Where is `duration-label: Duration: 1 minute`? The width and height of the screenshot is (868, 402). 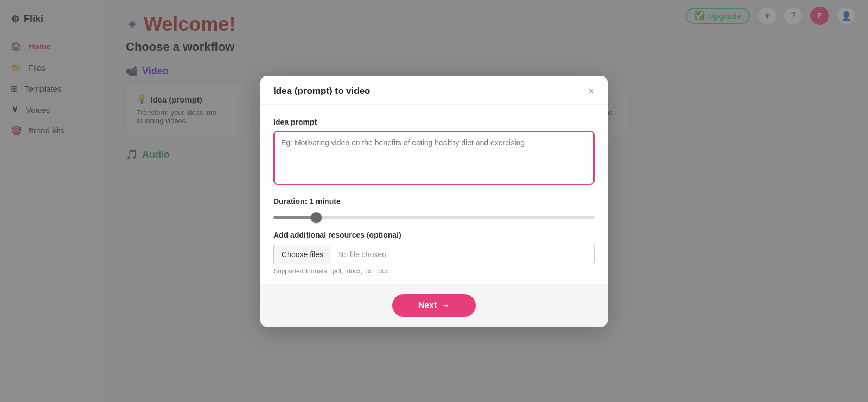
duration-label: Duration: 1 minute is located at coordinates (434, 201).